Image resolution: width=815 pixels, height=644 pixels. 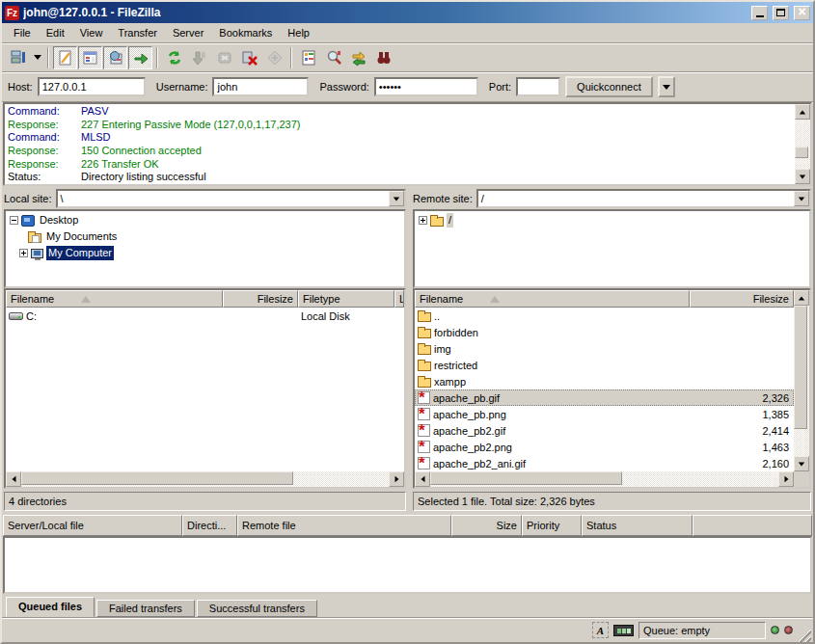 What do you see at coordinates (604, 382) in the screenshot?
I see `file-row: xampp` at bounding box center [604, 382].